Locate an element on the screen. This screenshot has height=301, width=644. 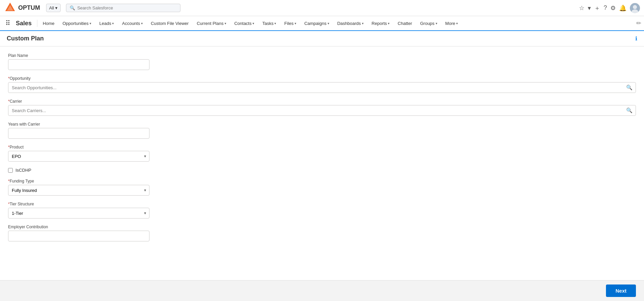
iscdhp-field: IsCDHP is located at coordinates (322, 170).